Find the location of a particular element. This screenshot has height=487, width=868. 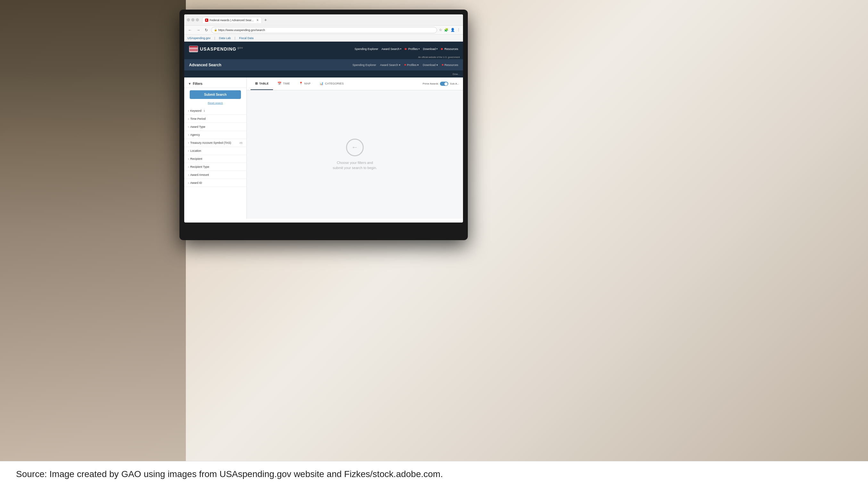

extensions-icon: 🧩 is located at coordinates (446, 30).